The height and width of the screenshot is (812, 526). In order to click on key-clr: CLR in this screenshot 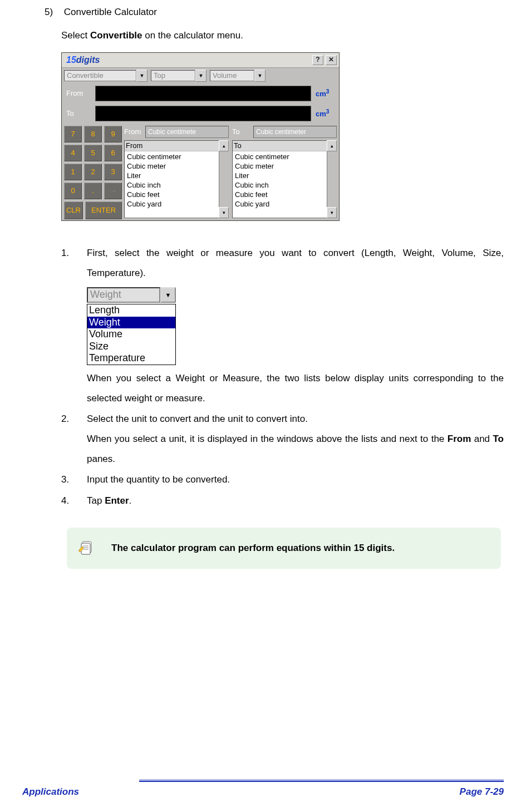, I will do `click(73, 210)`.